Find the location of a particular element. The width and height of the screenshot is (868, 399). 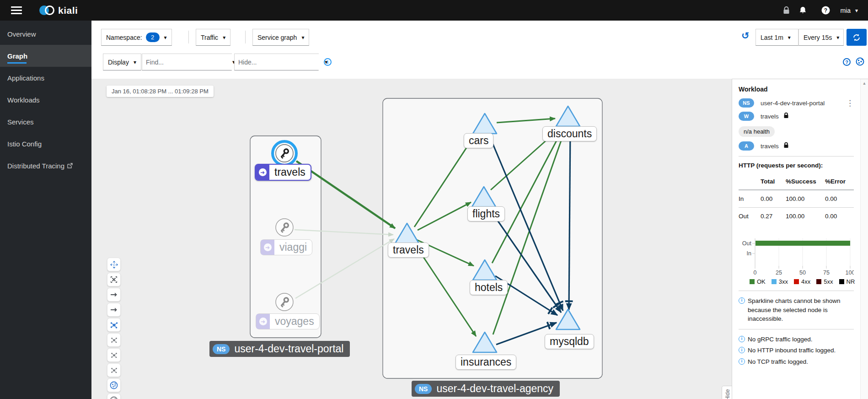

lock-icon is located at coordinates (786, 10).